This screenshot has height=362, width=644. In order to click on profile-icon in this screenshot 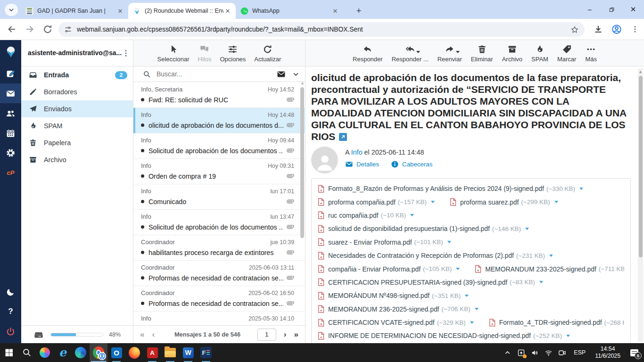, I will do `click(617, 29)`.